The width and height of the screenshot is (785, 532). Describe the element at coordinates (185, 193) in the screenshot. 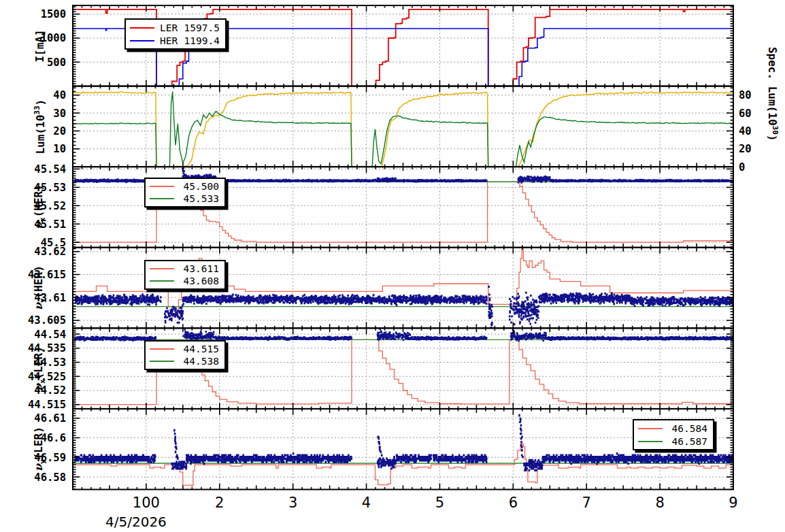

I see `legend-nux_her: 45.50045.533` at that location.